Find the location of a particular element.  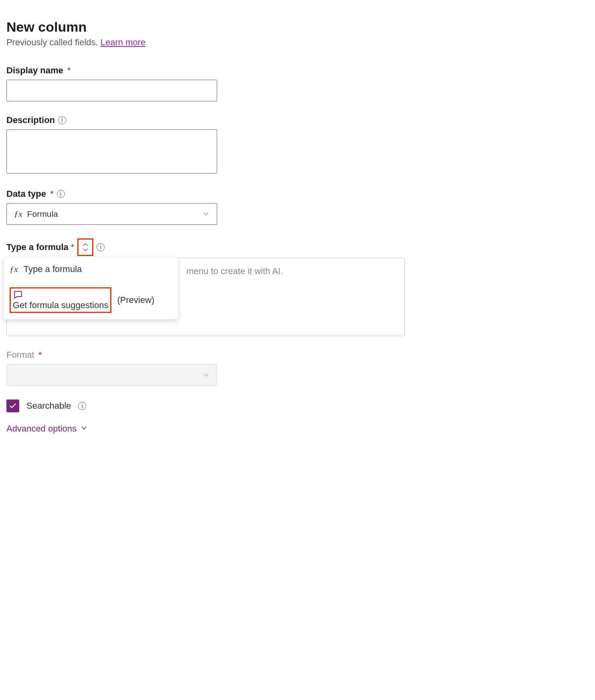

panel-title: New column is located at coordinates (202, 27).